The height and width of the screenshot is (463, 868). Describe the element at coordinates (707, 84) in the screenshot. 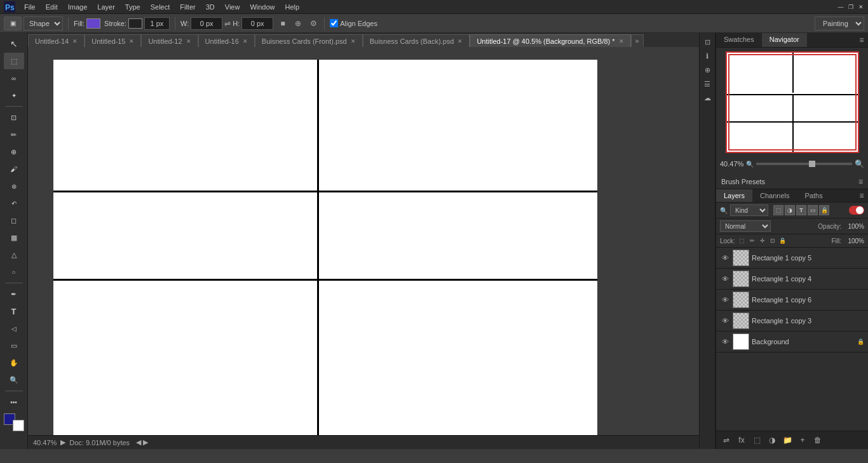

I see `strip-icon-styles: ☰` at that location.